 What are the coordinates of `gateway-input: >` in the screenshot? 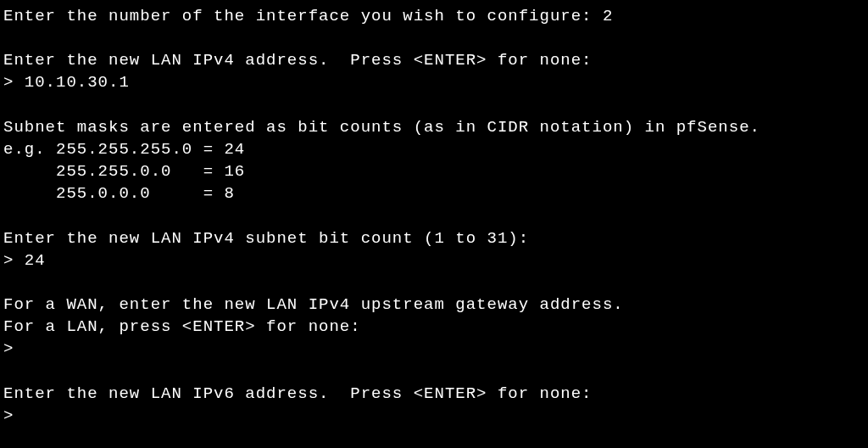 It's located at (434, 349).